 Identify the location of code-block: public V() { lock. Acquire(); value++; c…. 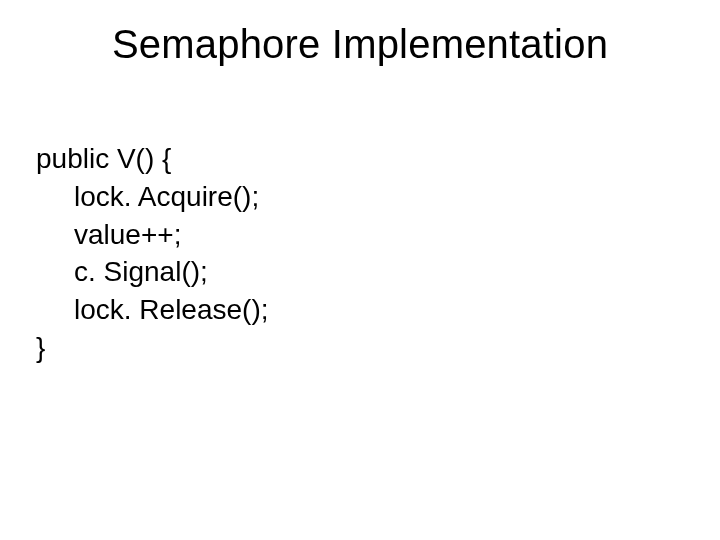
(152, 254).